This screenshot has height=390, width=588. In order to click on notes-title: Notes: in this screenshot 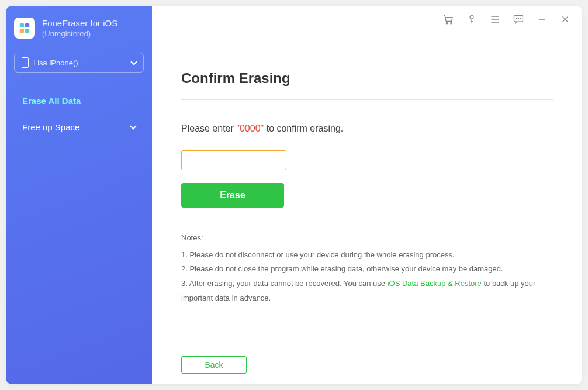, I will do `click(367, 239)`.